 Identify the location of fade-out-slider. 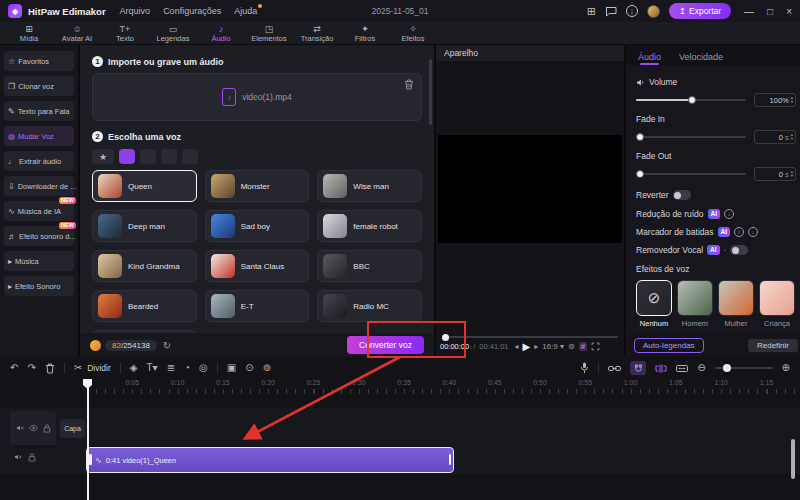
(691, 174).